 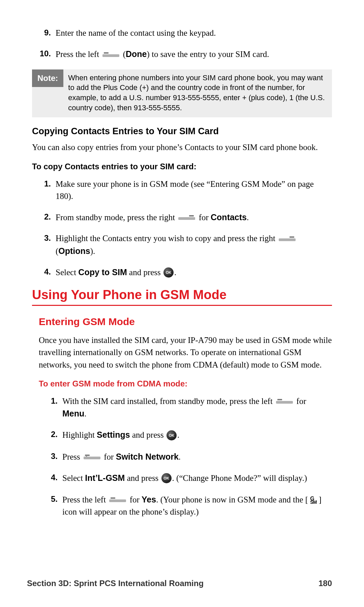 I want to click on step-item: 3.Press 1 for Switch Network., so click(x=195, y=457).